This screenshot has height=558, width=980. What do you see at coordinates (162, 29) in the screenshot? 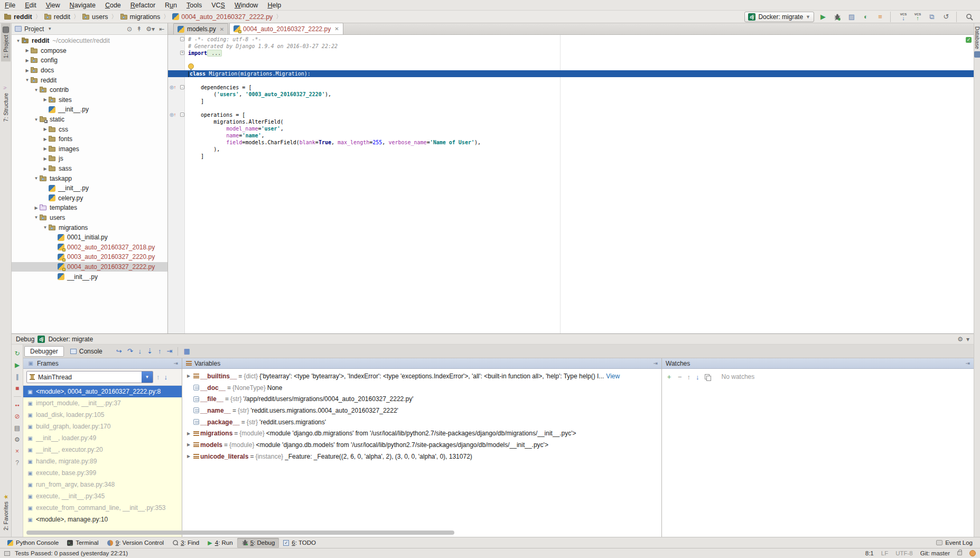
I see `hide-panel-icon: ⇤` at bounding box center [162, 29].